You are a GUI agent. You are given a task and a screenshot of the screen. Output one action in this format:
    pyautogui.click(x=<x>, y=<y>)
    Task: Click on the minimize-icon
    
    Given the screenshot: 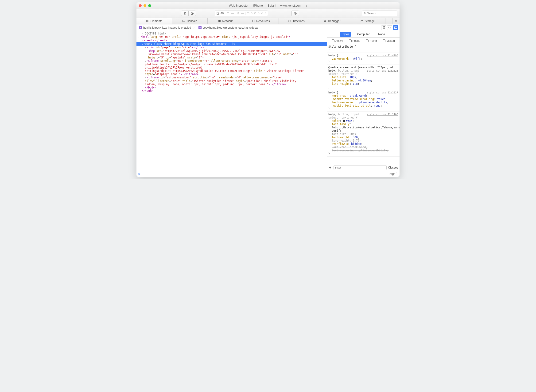 What is the action you would take?
    pyautogui.click(x=145, y=6)
    